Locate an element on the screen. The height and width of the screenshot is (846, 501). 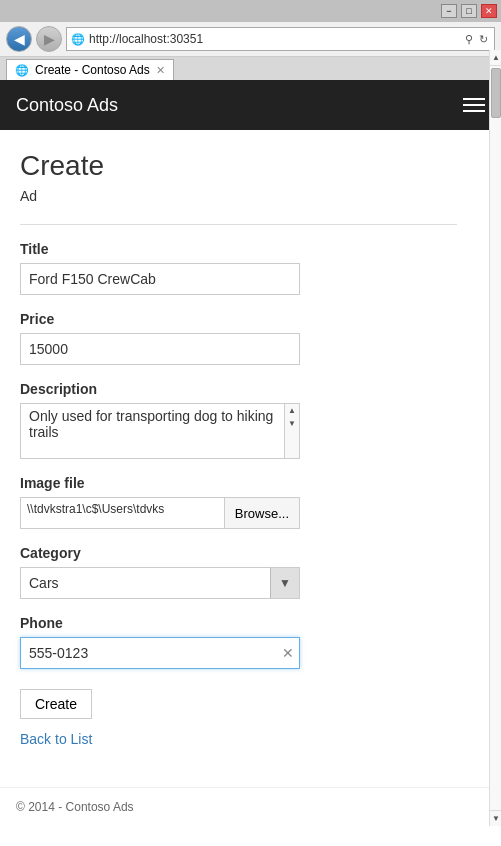
file-path-display: \\tdvkstra1\c$\Users\tdvks is located at coordinates (122, 513).